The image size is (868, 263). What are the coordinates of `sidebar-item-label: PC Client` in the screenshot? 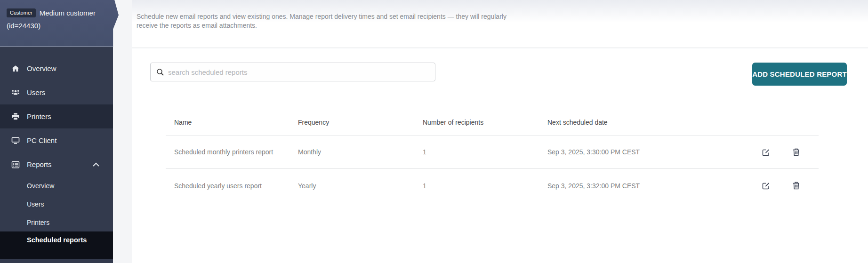 It's located at (41, 140).